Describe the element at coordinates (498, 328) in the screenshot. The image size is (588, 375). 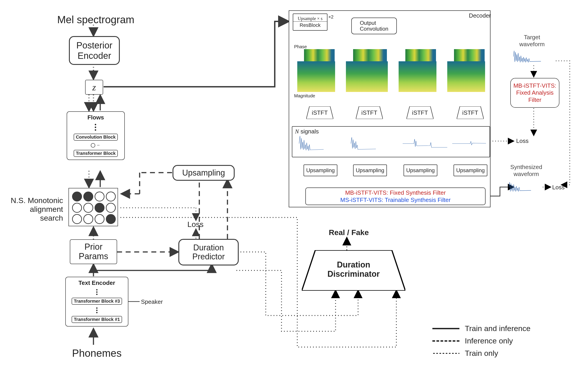
I see `legend-solid-text: Train and inference` at that location.